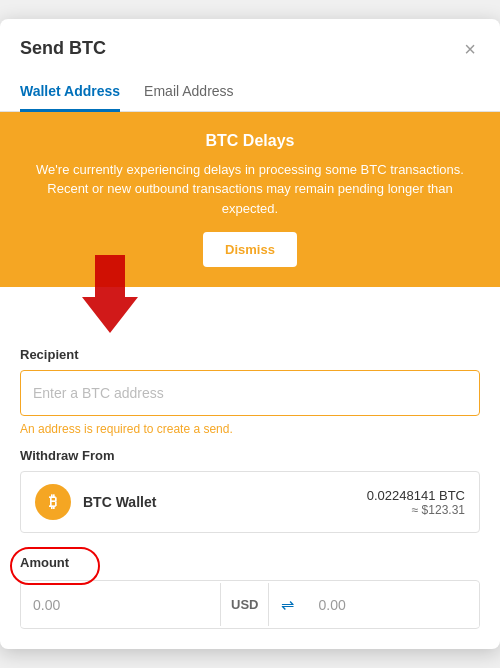  What do you see at coordinates (250, 250) in the screenshot?
I see `dismiss-button: Dismiss` at bounding box center [250, 250].